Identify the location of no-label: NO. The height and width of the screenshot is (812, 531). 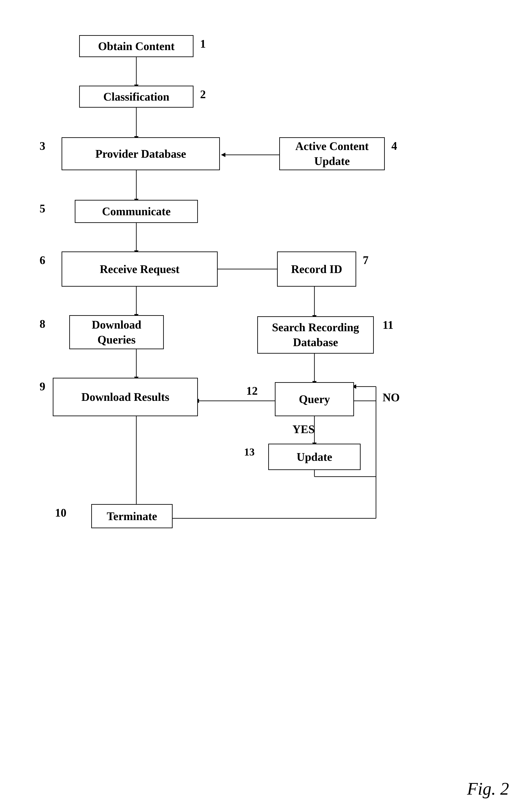
(391, 397).